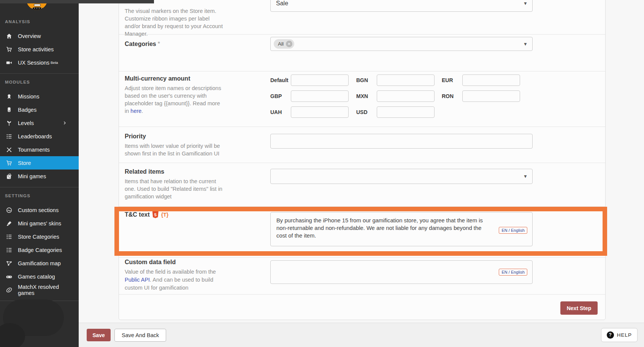  I want to click on ribbon-select: Sale ▼, so click(401, 6).